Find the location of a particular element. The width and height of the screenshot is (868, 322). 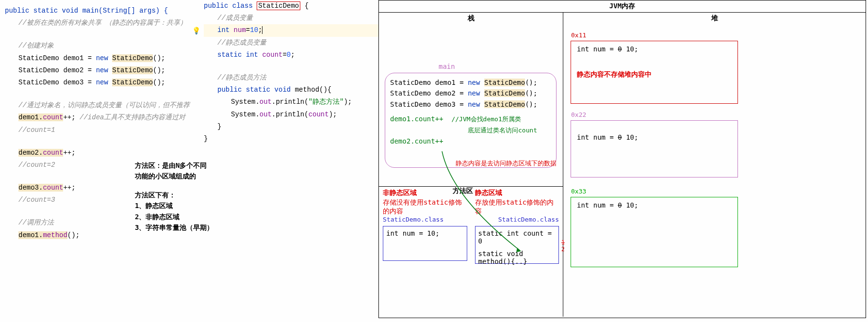

lightbulb-icon: 💡 is located at coordinates (196, 31).